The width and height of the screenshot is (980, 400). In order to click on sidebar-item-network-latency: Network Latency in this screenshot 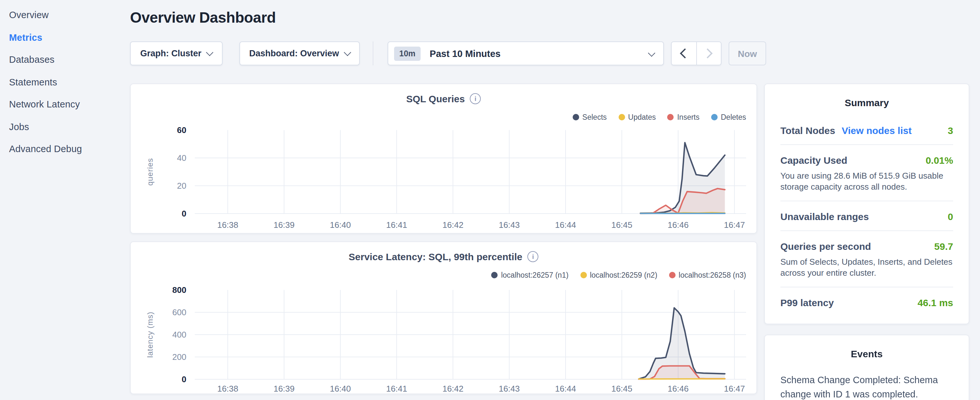, I will do `click(68, 104)`.